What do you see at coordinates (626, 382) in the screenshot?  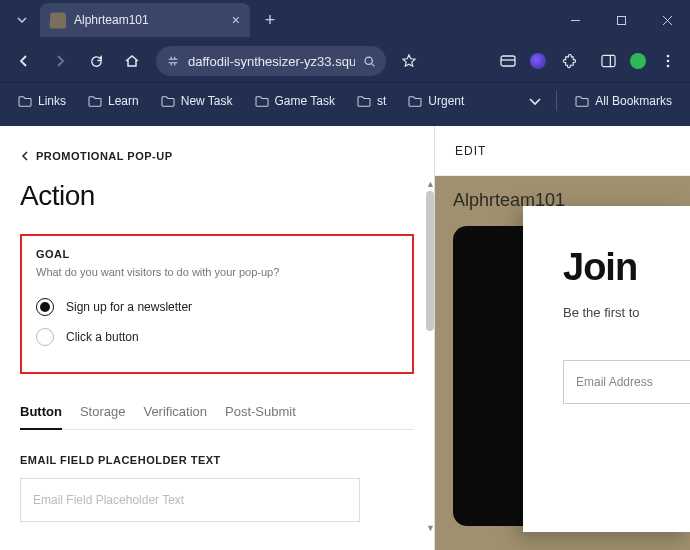 I see `popup-email-input: Email Address` at bounding box center [626, 382].